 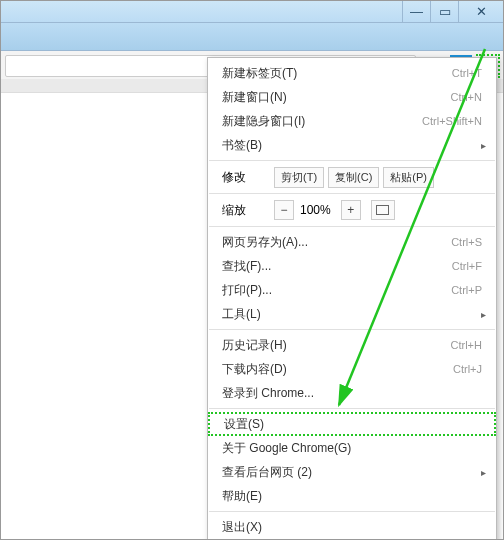 What do you see at coordinates (444, 12) in the screenshot?
I see `maximize-button: ▭` at bounding box center [444, 12].